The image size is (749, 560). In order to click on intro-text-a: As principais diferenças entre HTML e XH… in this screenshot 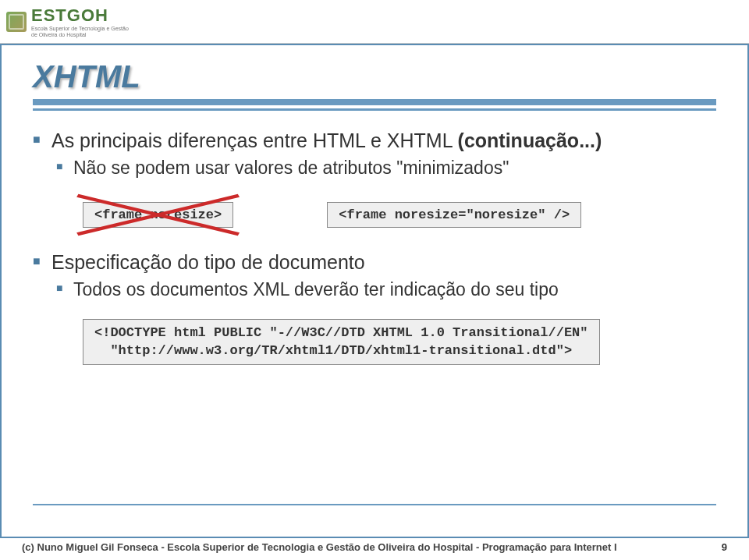, I will do `click(254, 140)`.